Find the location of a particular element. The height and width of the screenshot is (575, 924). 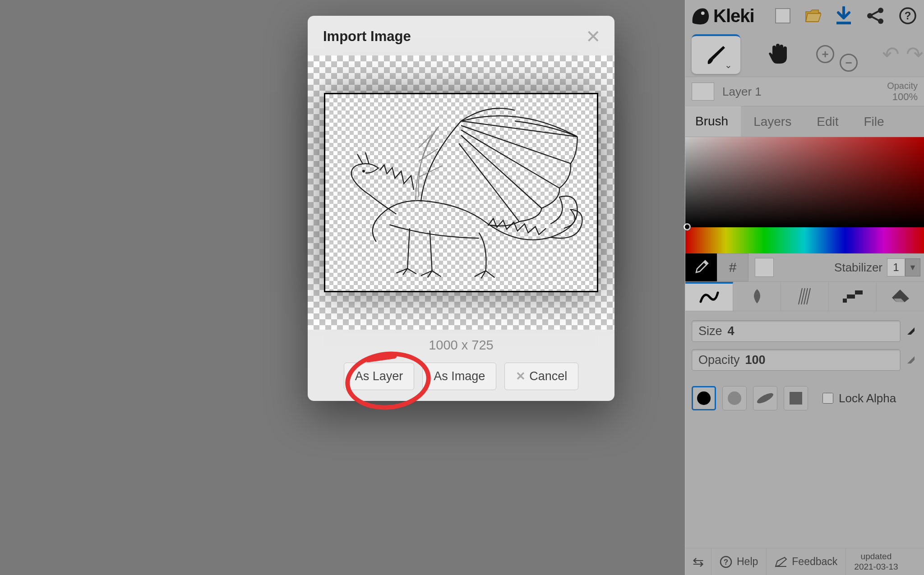

tab-edit: Edit is located at coordinates (827, 122).